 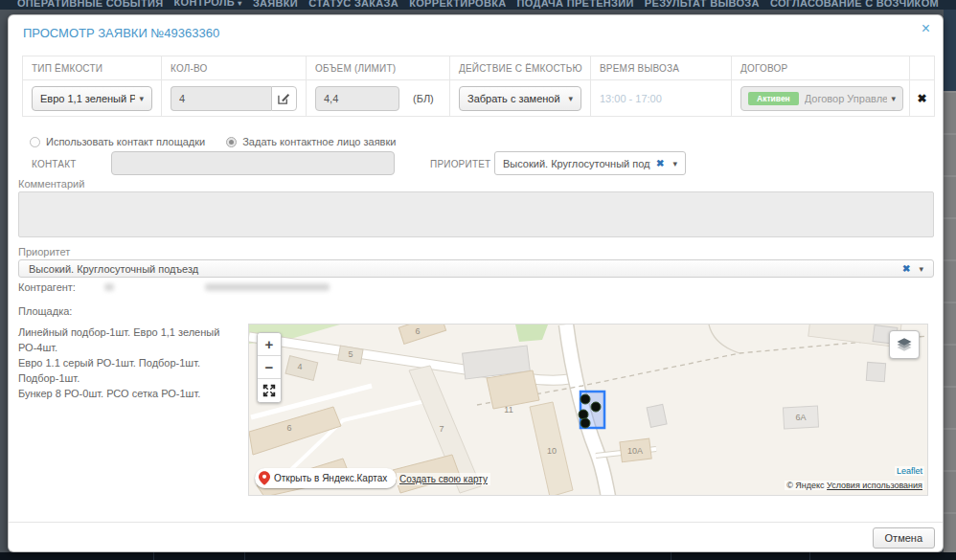 I want to click on nav-item-removal-result: РЕЗУЛЬТАТ ВЫВОЗА, so click(x=702, y=5).